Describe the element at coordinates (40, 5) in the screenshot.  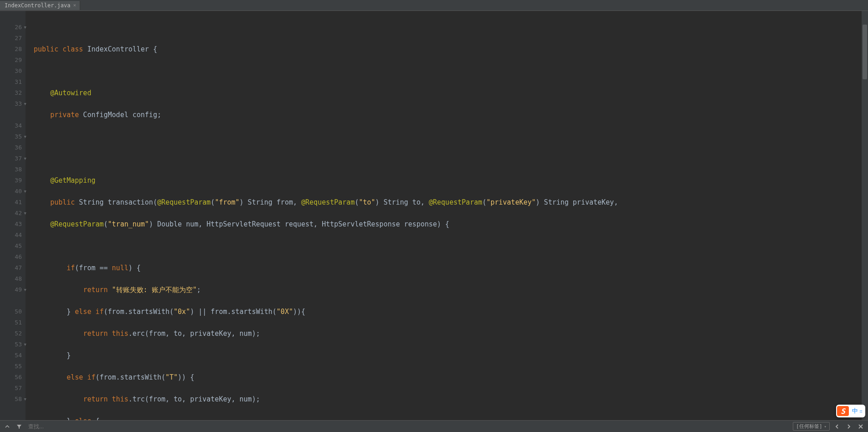
I see `file-tab: IndexController.java ×` at that location.